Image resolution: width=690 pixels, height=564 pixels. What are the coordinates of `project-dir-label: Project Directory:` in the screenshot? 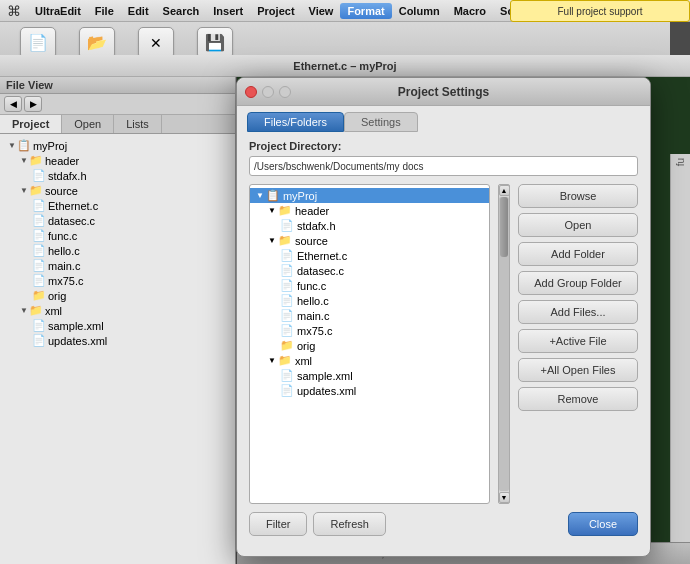 It's located at (444, 146).